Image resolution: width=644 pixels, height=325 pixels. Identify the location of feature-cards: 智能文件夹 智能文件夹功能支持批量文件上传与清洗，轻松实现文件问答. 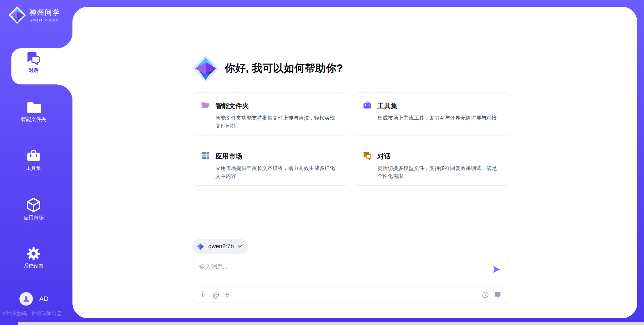
(351, 139).